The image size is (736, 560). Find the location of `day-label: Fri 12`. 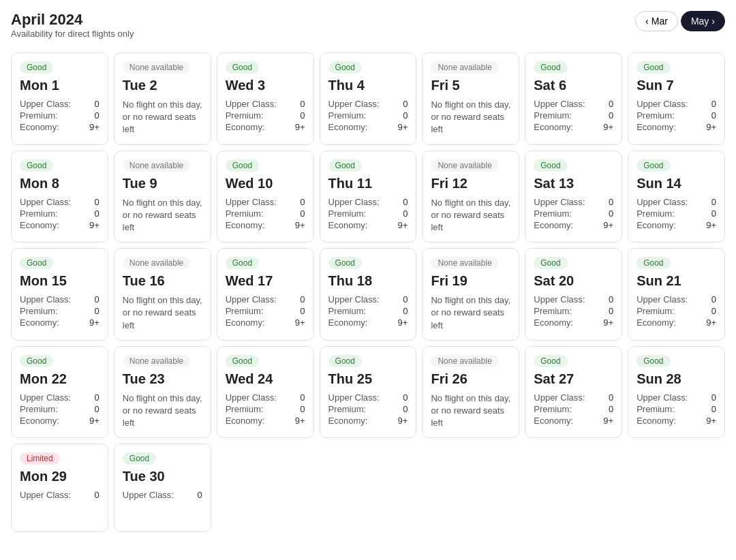

day-label: Fri 12 is located at coordinates (470, 184).